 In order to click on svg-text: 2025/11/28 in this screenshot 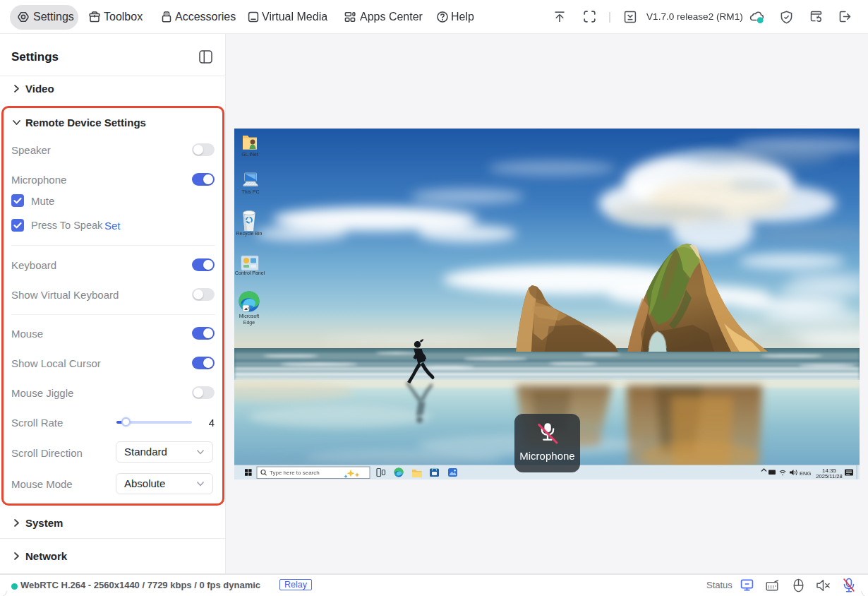, I will do `click(828, 476)`.